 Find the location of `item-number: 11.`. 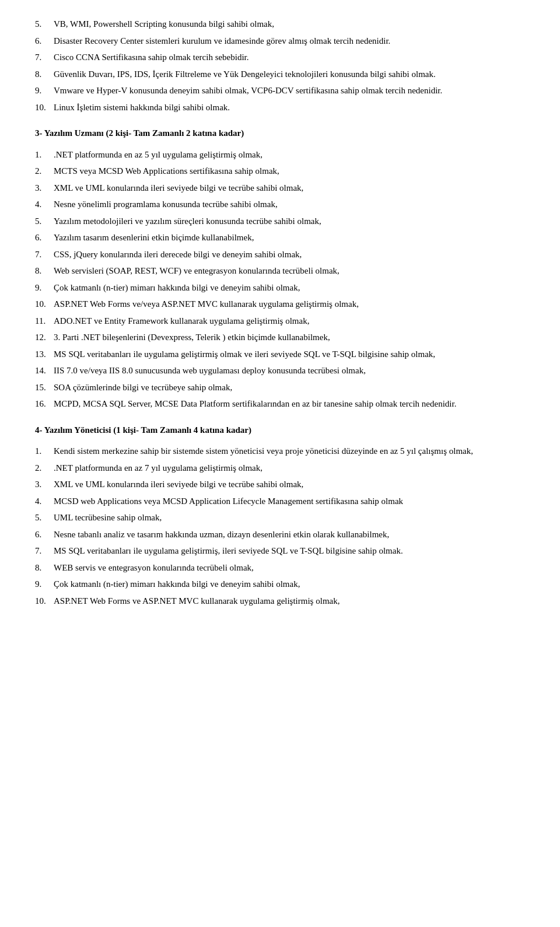

item-number: 11. is located at coordinates (44, 321).